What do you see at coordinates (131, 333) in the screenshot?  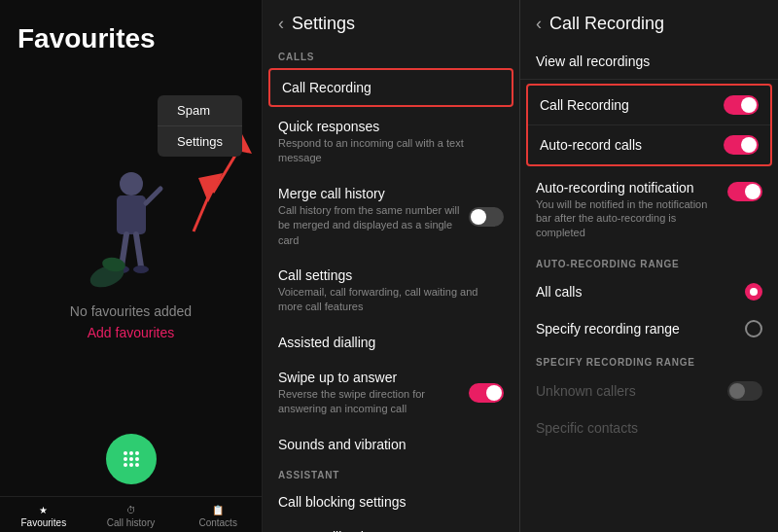 I see `add-favourites-link: Add favourites` at bounding box center [131, 333].